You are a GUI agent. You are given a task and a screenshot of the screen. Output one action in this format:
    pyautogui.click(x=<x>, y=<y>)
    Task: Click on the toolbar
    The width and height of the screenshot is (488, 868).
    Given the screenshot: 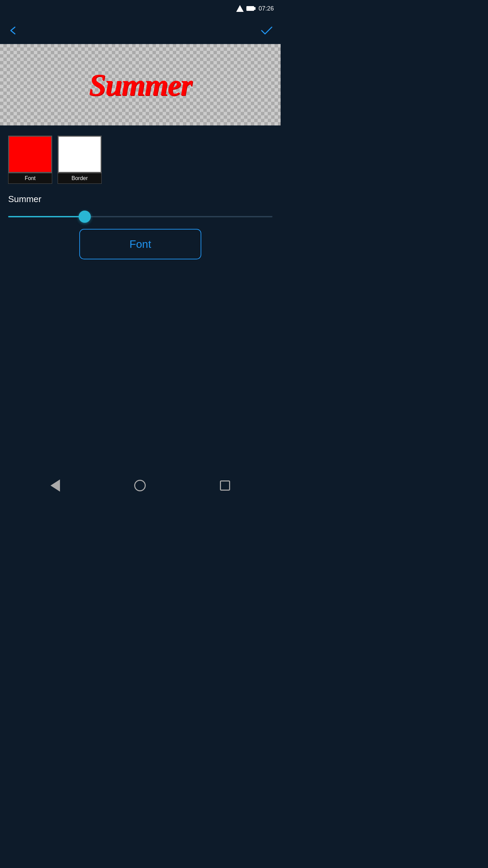 What is the action you would take?
    pyautogui.click(x=140, y=31)
    